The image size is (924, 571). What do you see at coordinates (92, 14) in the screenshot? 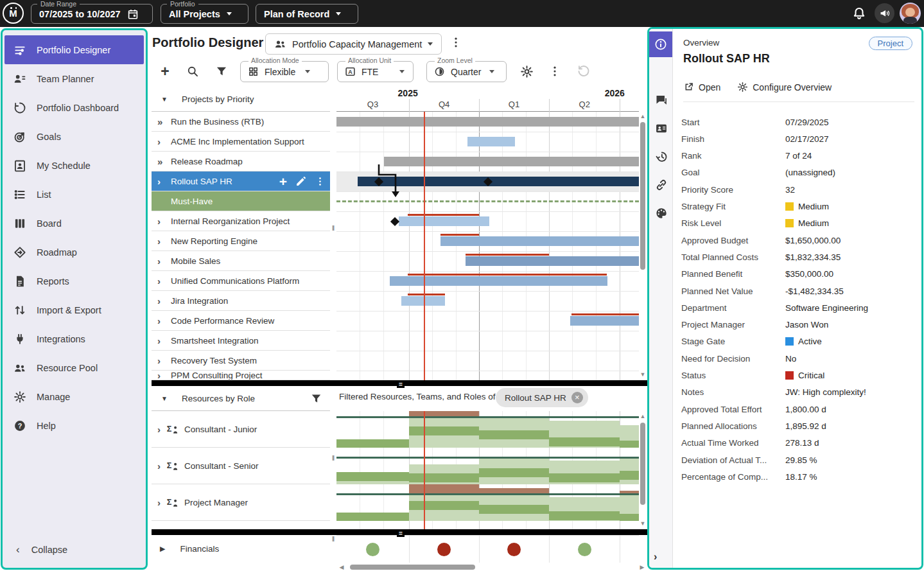
I see `date-range-field: Date Range 07/2025 to 10/2027` at bounding box center [92, 14].